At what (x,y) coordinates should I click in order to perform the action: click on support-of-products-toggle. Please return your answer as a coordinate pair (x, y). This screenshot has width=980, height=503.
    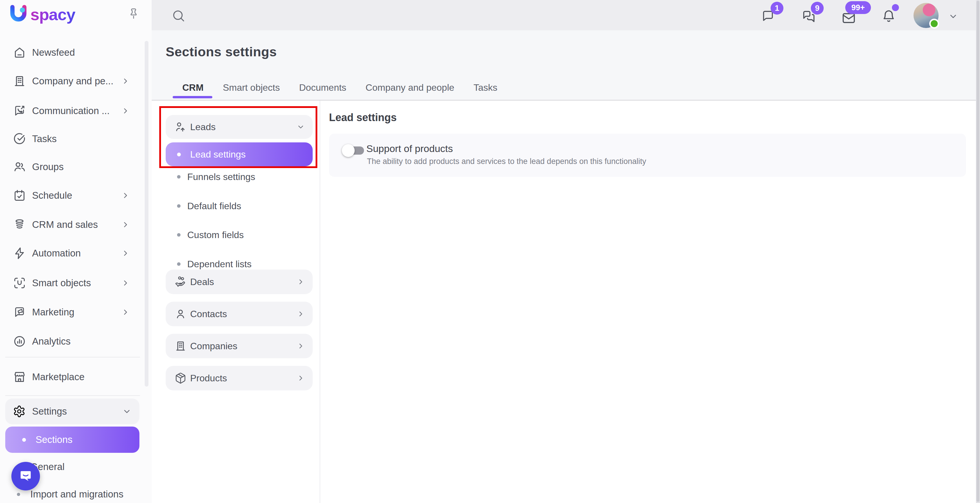
    Looking at the image, I should click on (355, 151).